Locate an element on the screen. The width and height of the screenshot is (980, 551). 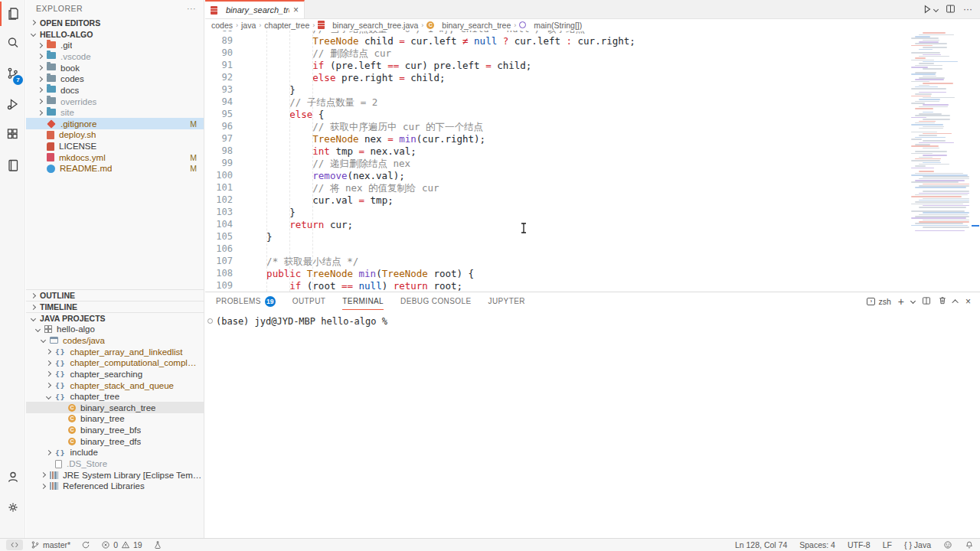
explorer-item-site: site is located at coordinates (115, 113).